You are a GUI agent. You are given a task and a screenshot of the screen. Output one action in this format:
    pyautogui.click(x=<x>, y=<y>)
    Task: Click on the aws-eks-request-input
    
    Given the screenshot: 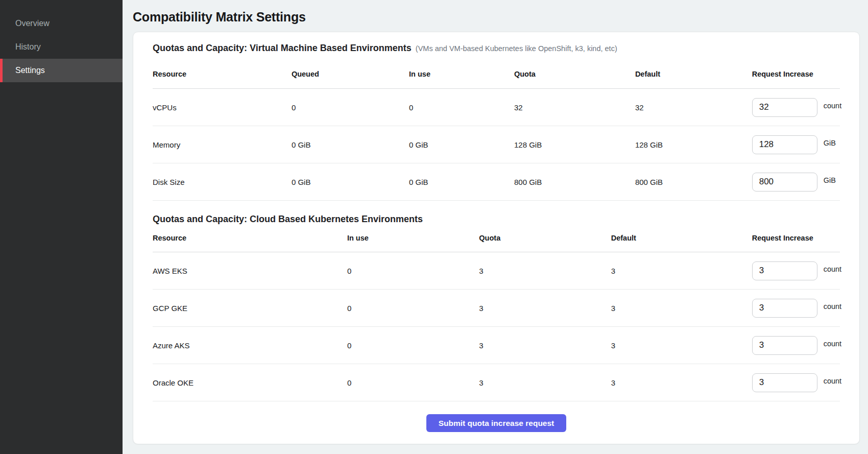 What is the action you would take?
    pyautogui.click(x=785, y=271)
    